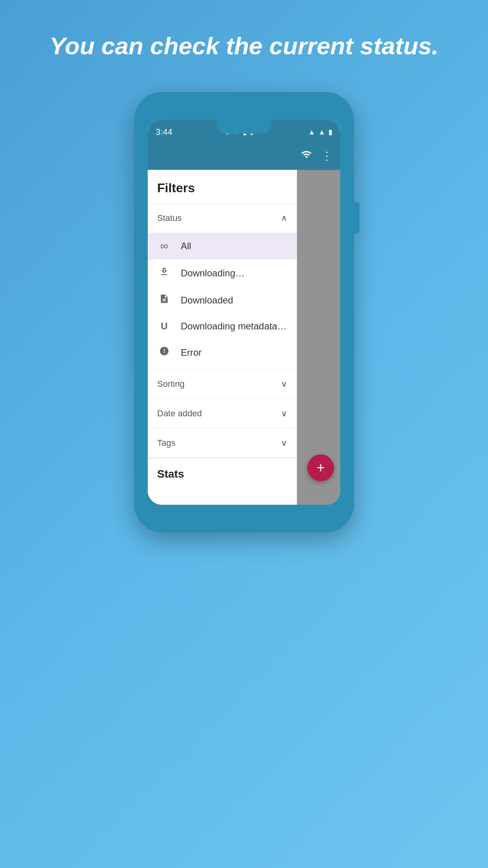 This screenshot has width=488, height=868. I want to click on filter-item-metadata-label: Downloading metadata…, so click(234, 326).